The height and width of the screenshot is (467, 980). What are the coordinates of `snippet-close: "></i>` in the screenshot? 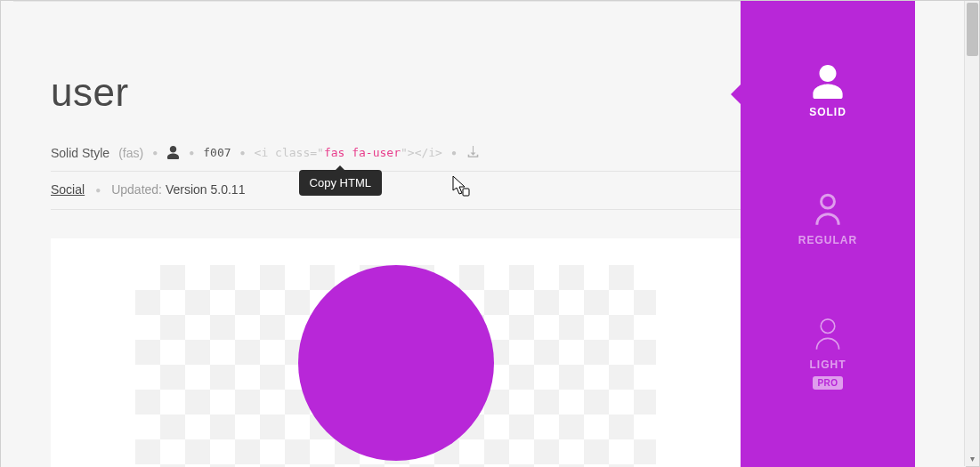 It's located at (422, 153).